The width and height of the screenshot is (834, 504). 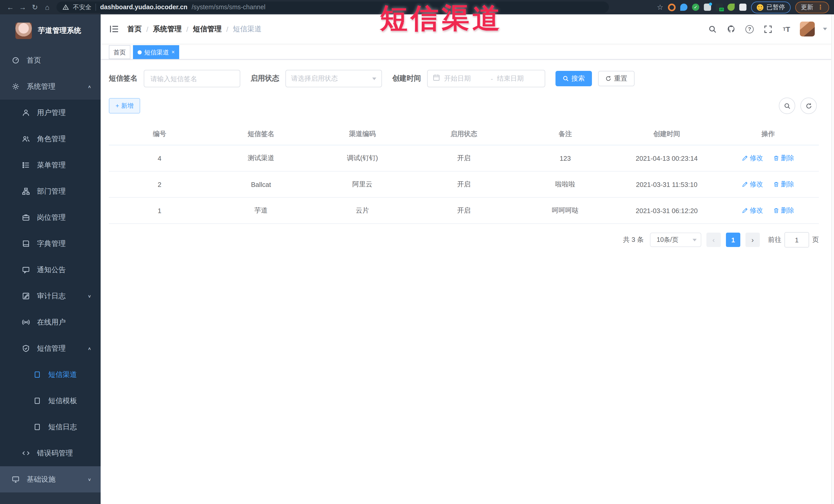 What do you see at coordinates (333, 7) in the screenshot?
I see `address-bar: 不安全 dashboard.yudao.iocoder.cn/system/sm…` at bounding box center [333, 7].